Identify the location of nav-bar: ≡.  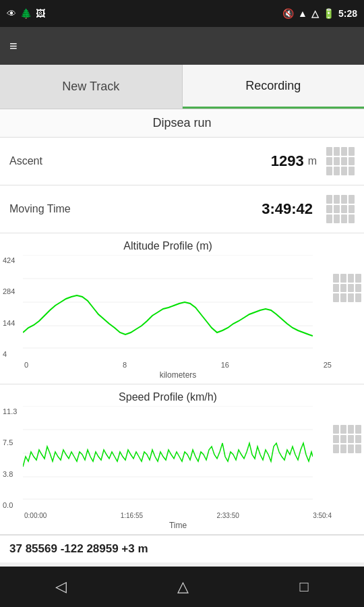
(182, 46).